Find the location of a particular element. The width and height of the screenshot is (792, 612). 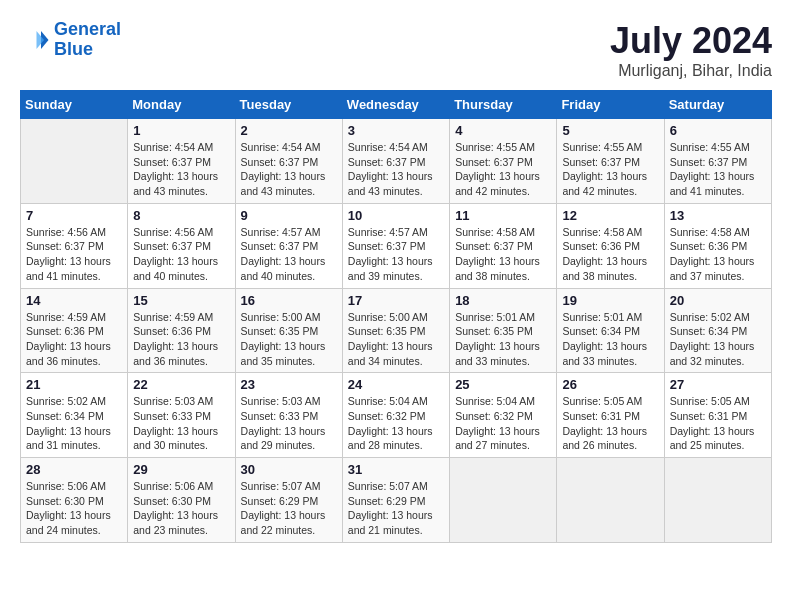

day-cell: 31 Sunrise: 5:07 AMSunset: 6:29 PMDaylig… is located at coordinates (396, 500).